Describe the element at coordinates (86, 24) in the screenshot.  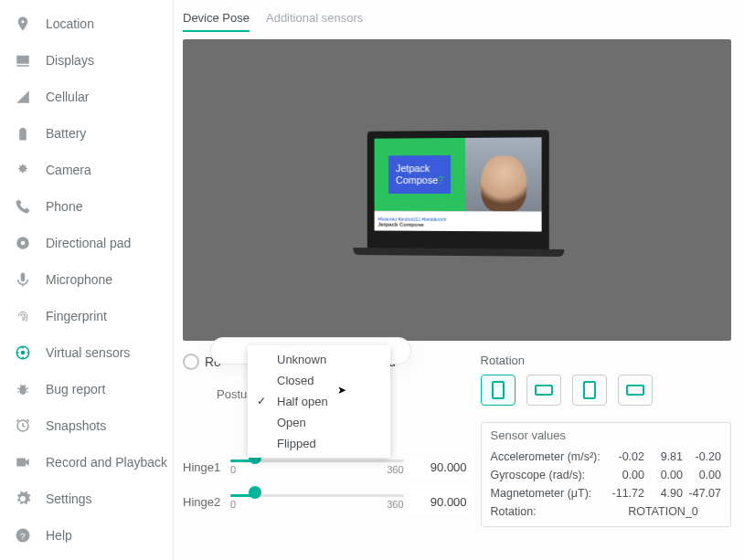
I see `sidebar-item-location: Location` at that location.